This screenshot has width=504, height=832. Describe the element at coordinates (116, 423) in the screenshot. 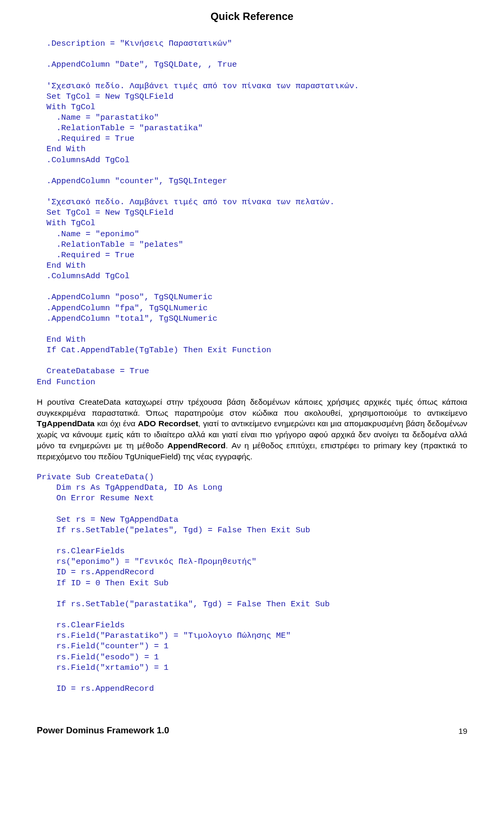

I see `prose-text: και όχι ένα` at that location.